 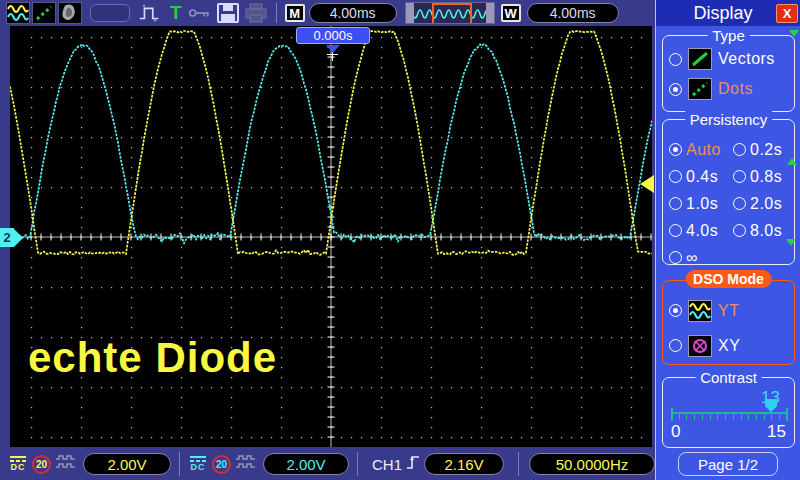 What do you see at coordinates (452, 14) in the screenshot?
I see `preview-window` at bounding box center [452, 14].